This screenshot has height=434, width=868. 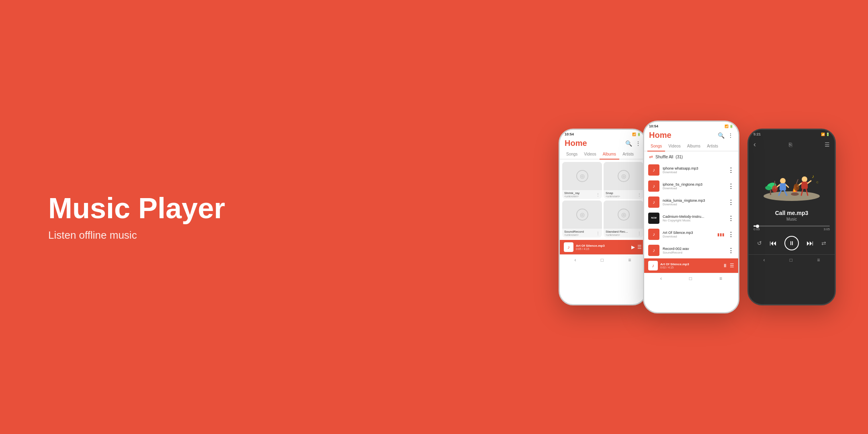 I want to click on home-btn-3: □, so click(x=791, y=260).